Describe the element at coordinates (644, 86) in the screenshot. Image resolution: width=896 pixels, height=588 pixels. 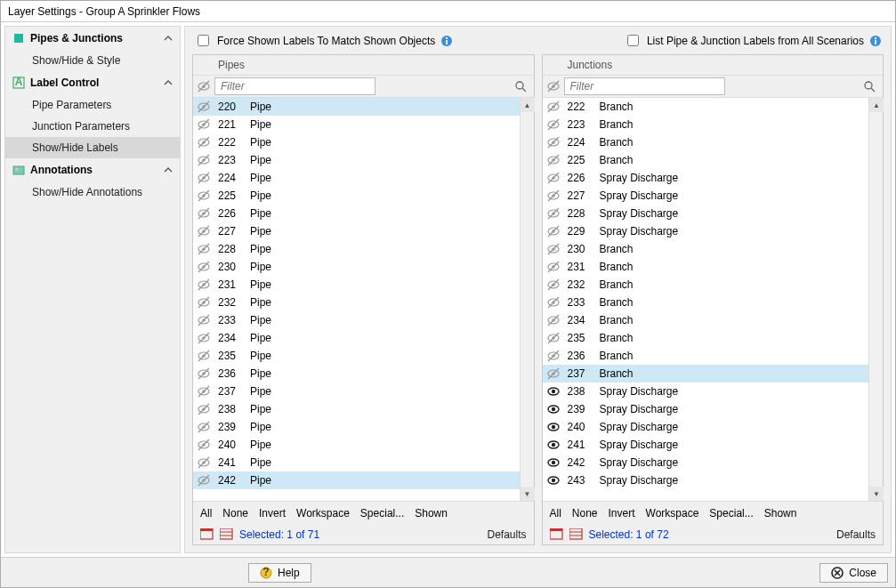
I see `junctions-filter-input` at that location.